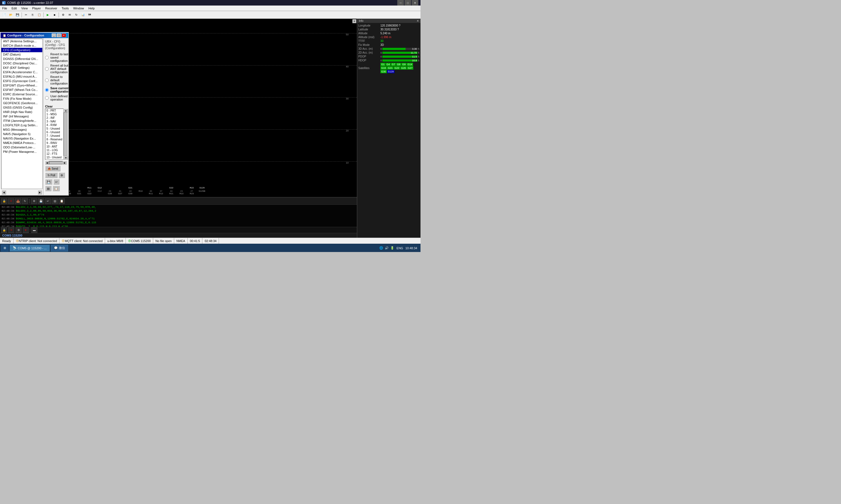 The width and height of the screenshot is (841, 504). I want to click on log-lock2: 🔒, so click(4, 230).